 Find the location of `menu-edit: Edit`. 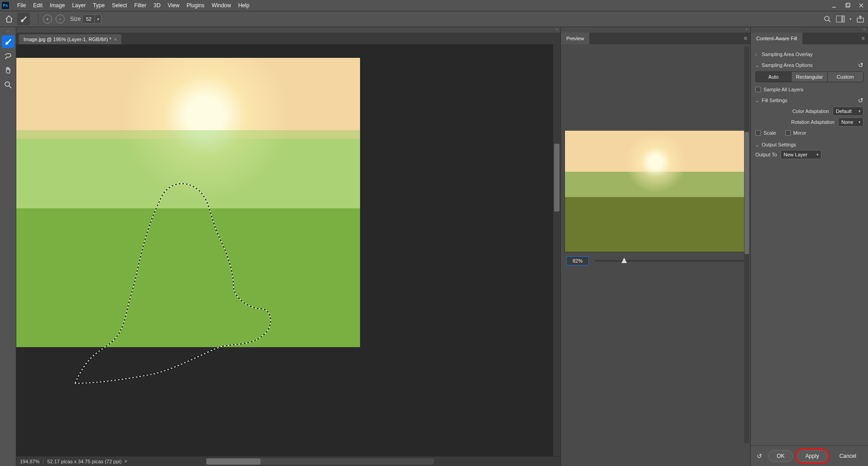

menu-edit: Edit is located at coordinates (38, 5).